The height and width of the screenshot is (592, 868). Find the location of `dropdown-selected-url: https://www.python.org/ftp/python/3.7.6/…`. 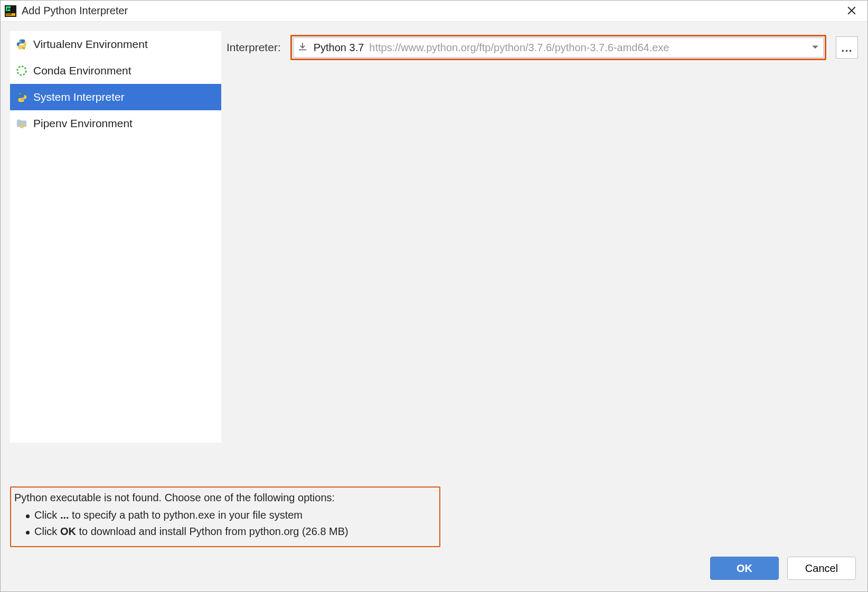

dropdown-selected-url: https://www.python.org/ftp/python/3.7.6/… is located at coordinates (588, 47).